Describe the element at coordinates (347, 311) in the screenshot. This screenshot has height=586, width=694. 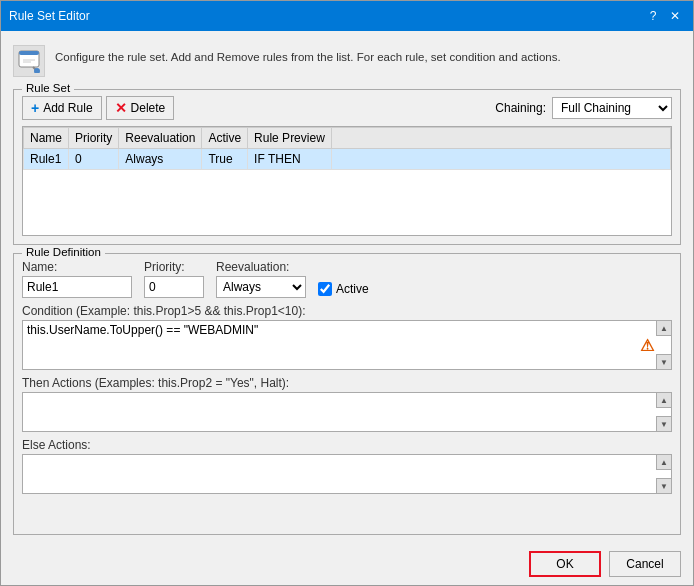
I see `condition-label: Condition (Example: this.Prop1>5 && this…` at that location.